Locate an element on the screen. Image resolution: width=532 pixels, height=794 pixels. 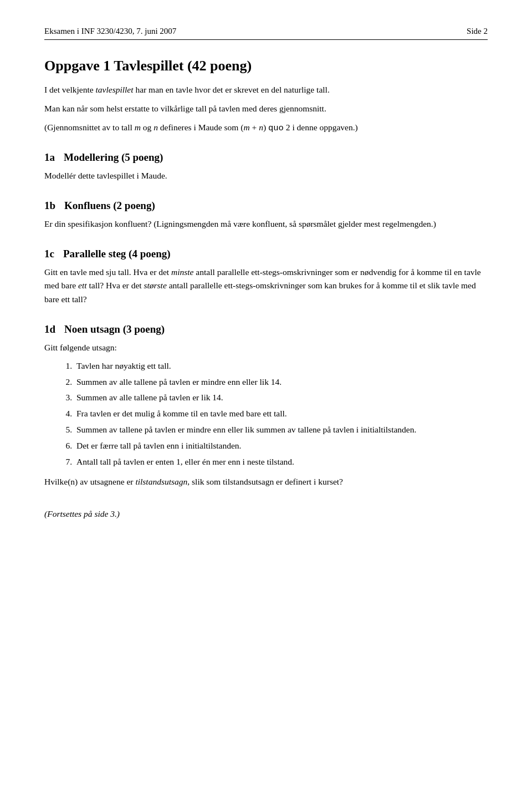
subsection-1c-body: Gitt en tavle med sju tall. Hva er det m… is located at coordinates (266, 286).